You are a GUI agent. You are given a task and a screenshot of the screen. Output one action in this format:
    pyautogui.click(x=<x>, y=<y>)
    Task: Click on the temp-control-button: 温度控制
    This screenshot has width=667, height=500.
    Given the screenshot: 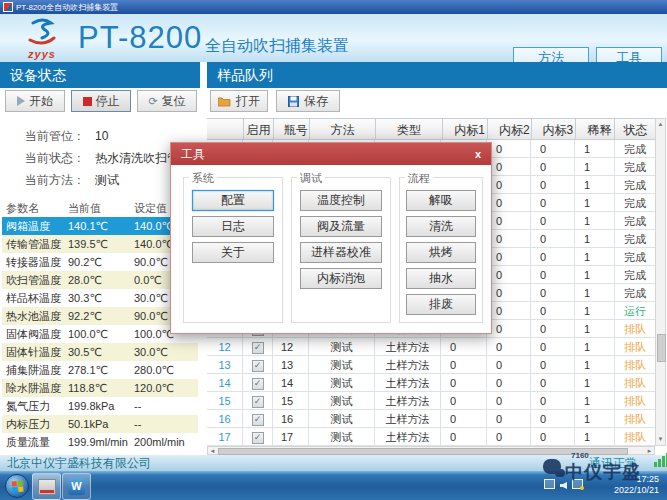 What is the action you would take?
    pyautogui.click(x=341, y=200)
    